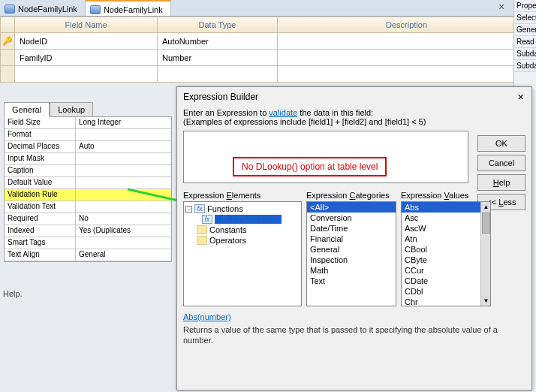  I want to click on validate-link: validate, so click(283, 113).